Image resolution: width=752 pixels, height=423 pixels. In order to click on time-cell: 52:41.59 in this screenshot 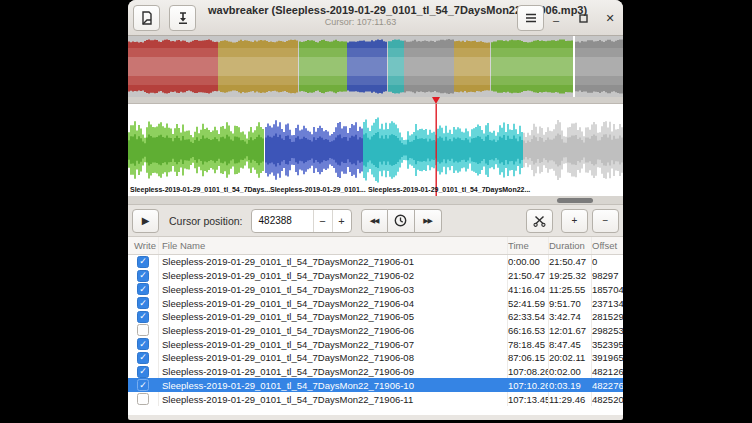, I will do `click(528, 303)`.